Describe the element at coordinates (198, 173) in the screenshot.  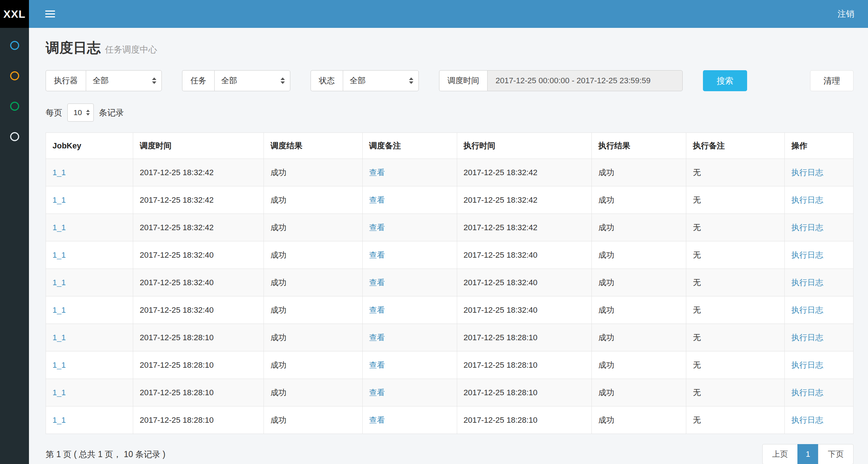
I see `trigger-time-cell: 2017-12-25 18:32:42` at that location.